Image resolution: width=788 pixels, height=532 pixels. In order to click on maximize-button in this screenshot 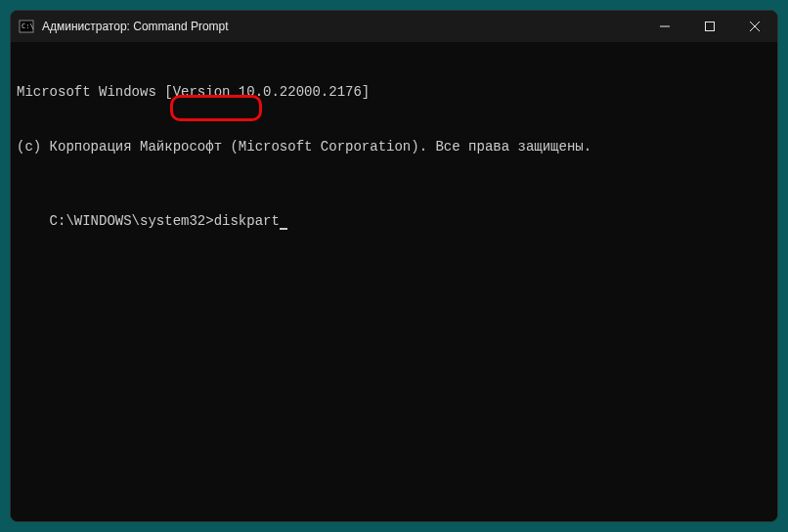, I will do `click(710, 26)`.